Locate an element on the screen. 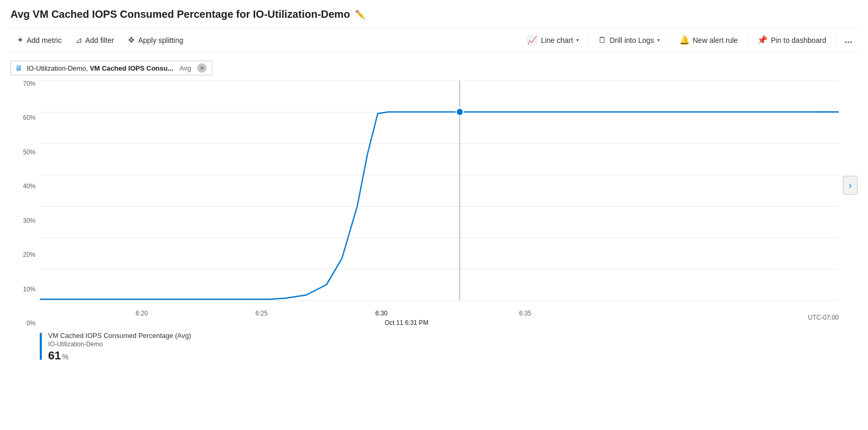 Image resolution: width=868 pixels, height=430 pixels. legend-value-unit: % is located at coordinates (65, 357).